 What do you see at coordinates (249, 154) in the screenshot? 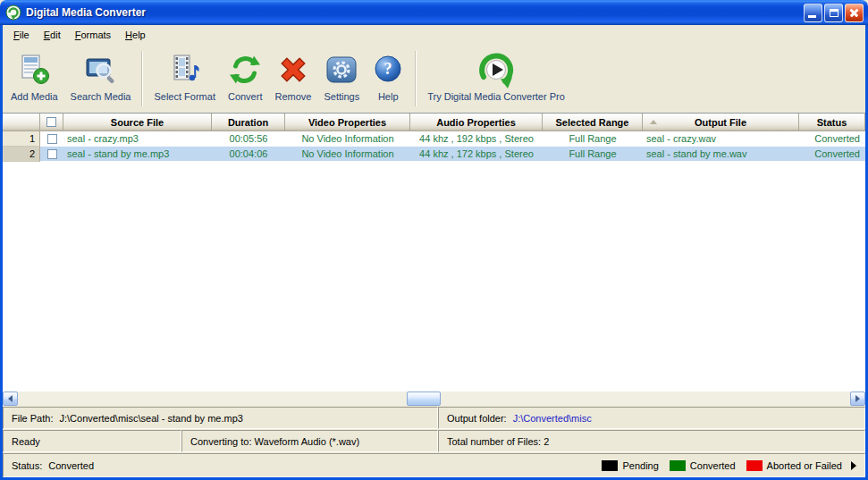
I see `cell-duration: 00:04:06` at bounding box center [249, 154].